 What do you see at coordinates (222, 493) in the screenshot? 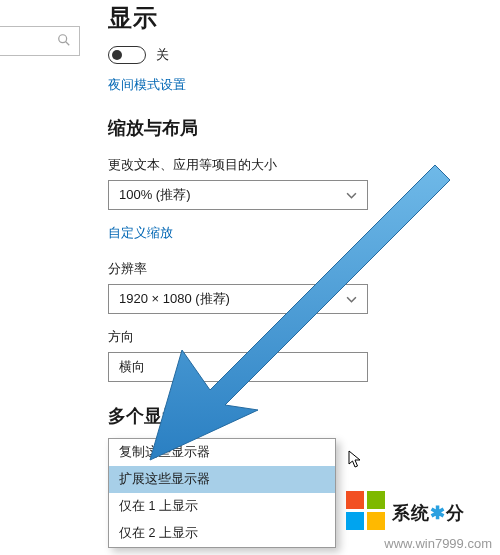
I see `multi-display-dropdown: 复制这些显示器 扩展这些显示器 仅在 1 上显示 仅在 2 上显示` at bounding box center [222, 493].